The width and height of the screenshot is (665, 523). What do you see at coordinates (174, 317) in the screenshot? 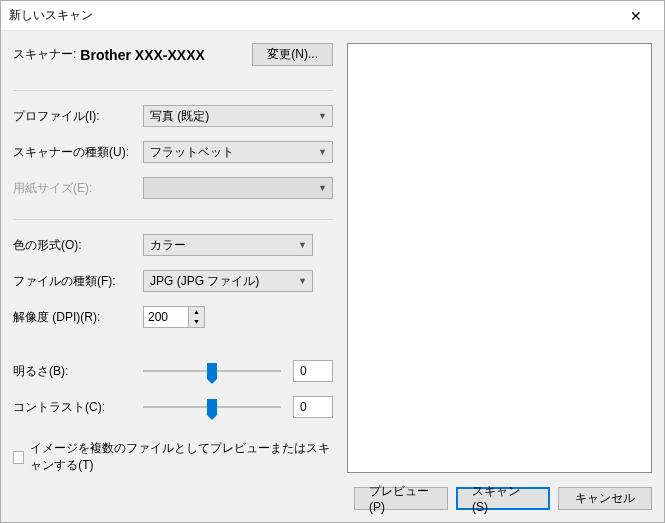
I see `resolution-spinner: ▲ ▼` at bounding box center [174, 317].